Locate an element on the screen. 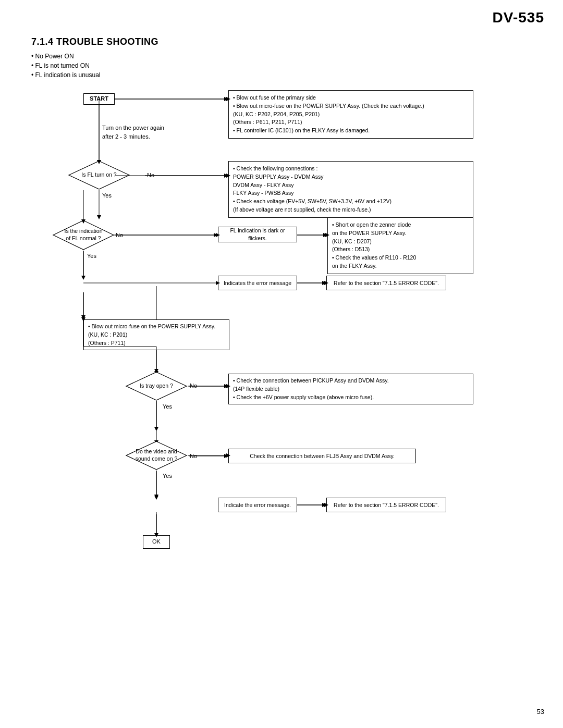 The width and height of the screenshot is (563, 728). yes-label-2: Yes is located at coordinates (92, 256).